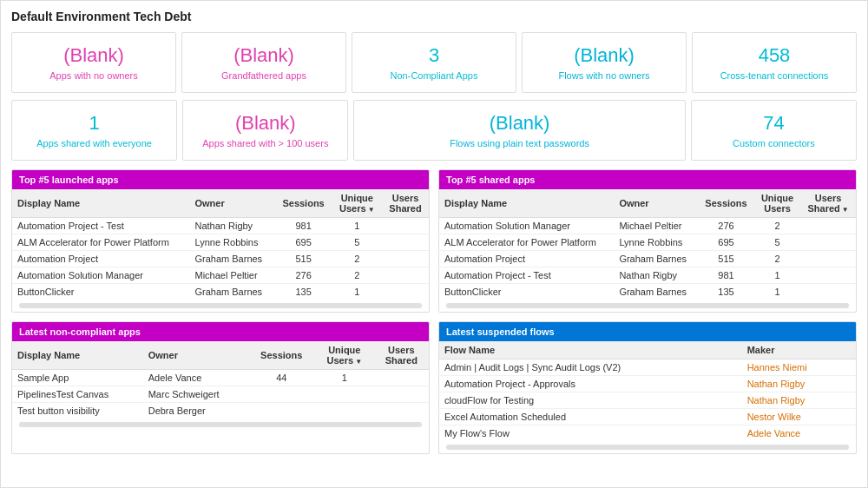 This screenshot has width=868, height=488. I want to click on th-owner-nc: Owner, so click(196, 356).